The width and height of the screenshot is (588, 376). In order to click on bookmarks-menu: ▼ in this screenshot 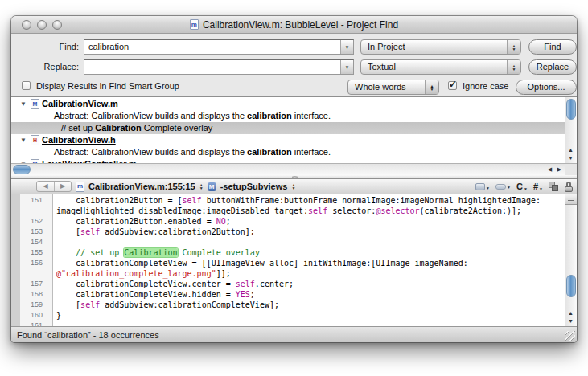, I will do `click(483, 186)`.